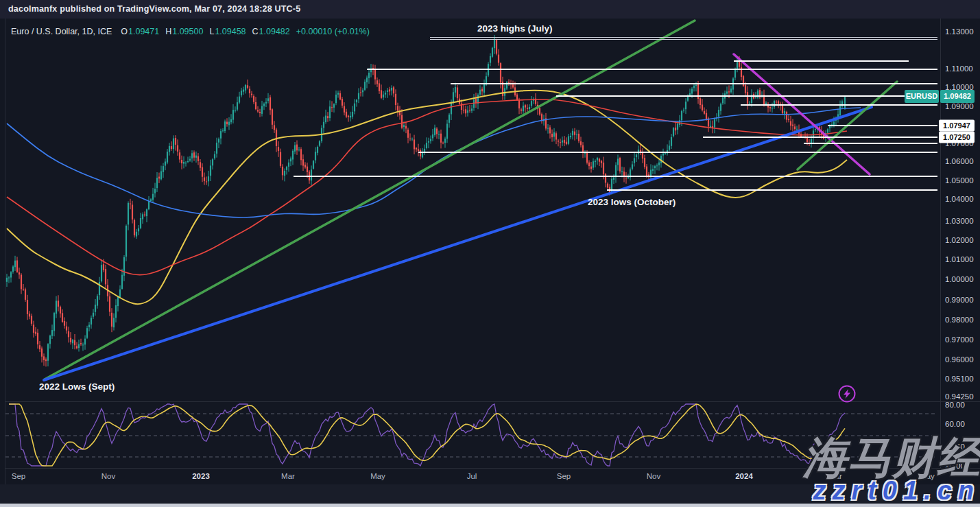  I want to click on publish-bar: dacolmanfx published on TradingView.com,…, so click(490, 10).